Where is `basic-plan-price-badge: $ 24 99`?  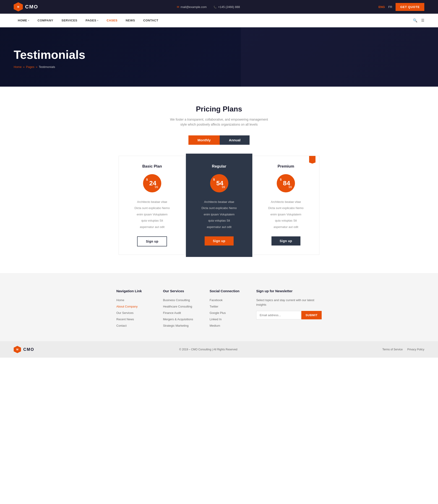
basic-plan-price-badge: $ 24 99 is located at coordinates (152, 183).